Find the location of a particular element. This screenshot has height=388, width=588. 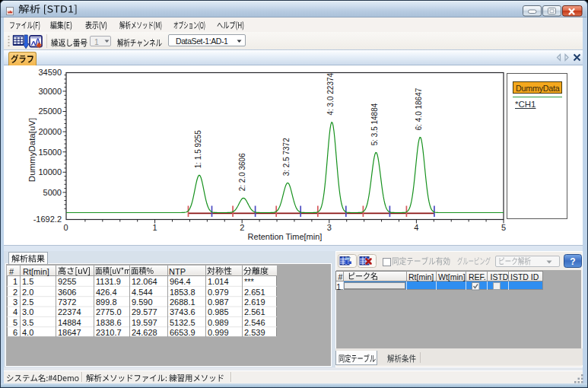

svg-text: 2: 2.0 3606 is located at coordinates (242, 172).